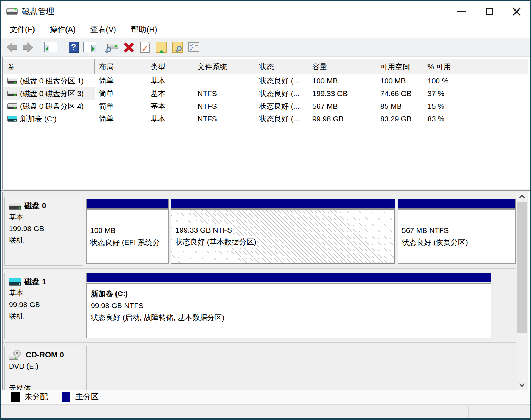  I want to click on delete-x-icon, so click(129, 47).